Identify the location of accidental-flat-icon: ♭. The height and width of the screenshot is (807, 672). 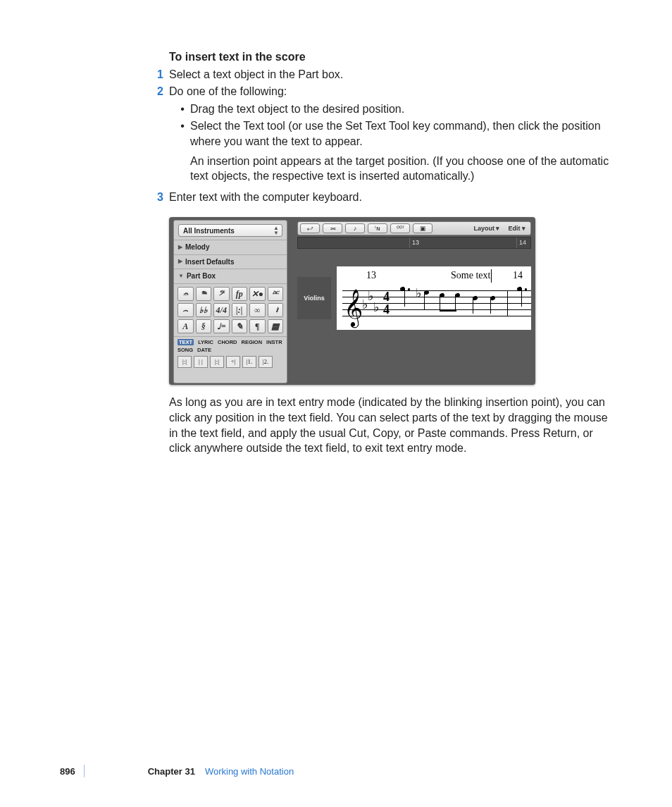
(418, 293).